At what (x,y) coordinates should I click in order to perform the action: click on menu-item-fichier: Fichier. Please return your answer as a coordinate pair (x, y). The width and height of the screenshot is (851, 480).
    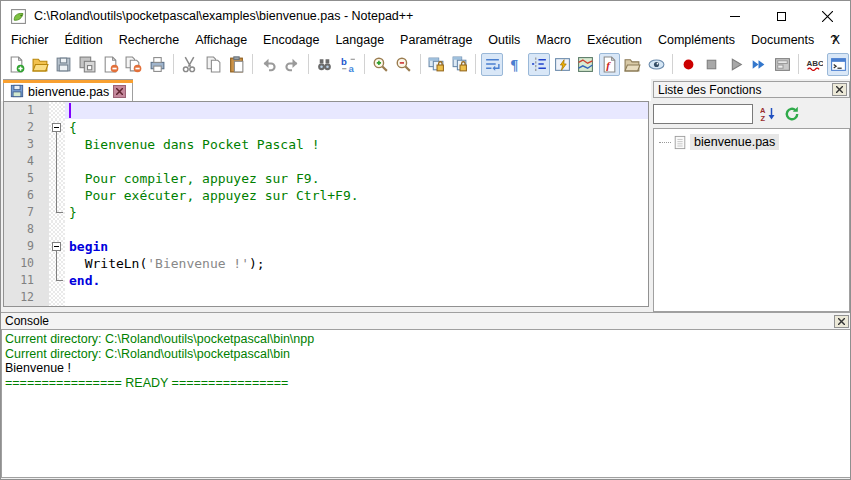
    Looking at the image, I should click on (30, 40).